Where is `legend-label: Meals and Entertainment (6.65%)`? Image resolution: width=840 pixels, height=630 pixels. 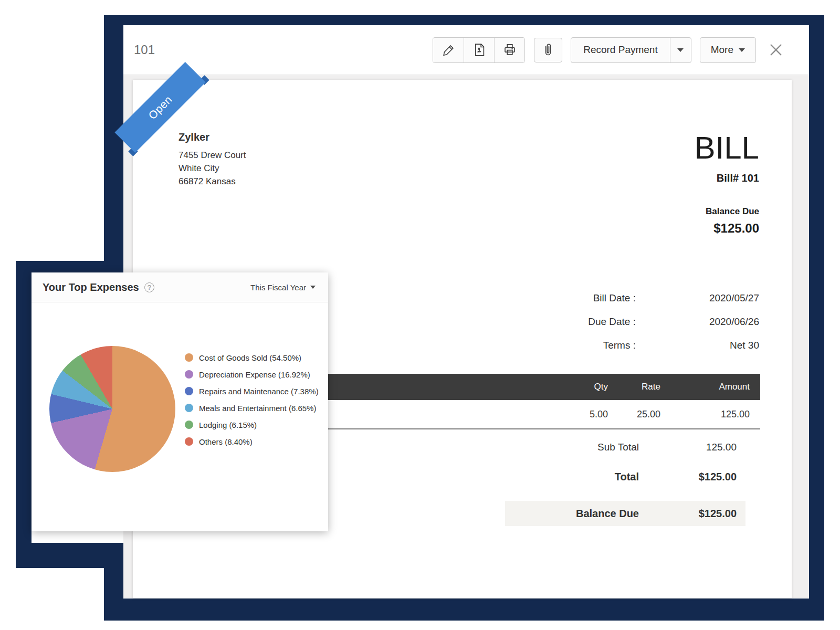 legend-label: Meals and Entertainment (6.65%) is located at coordinates (257, 408).